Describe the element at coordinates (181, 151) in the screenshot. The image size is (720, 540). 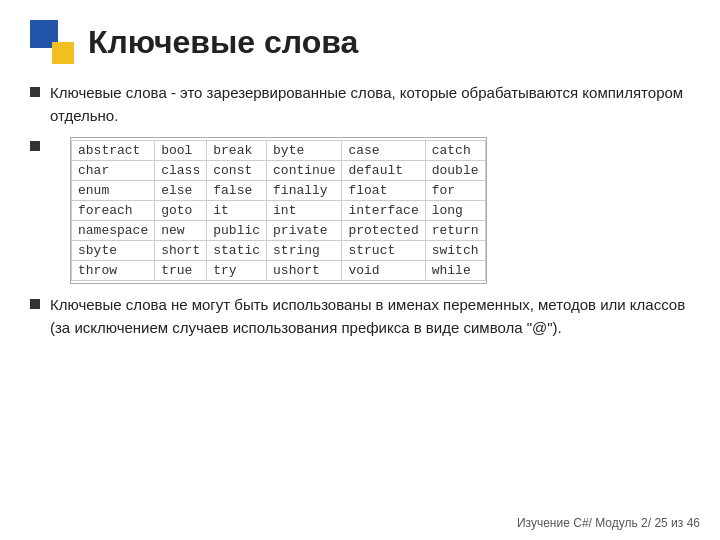
I see `keyword-cell: bool` at that location.